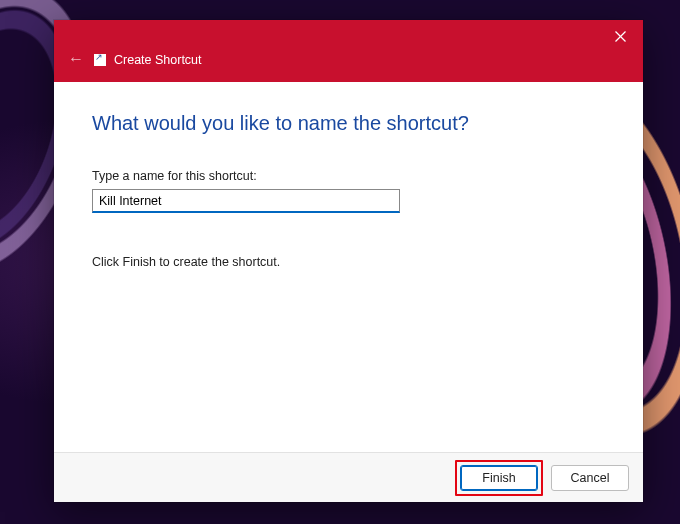 This screenshot has width=680, height=524. What do you see at coordinates (348, 51) in the screenshot?
I see `titlebar: ← Create Shortcut` at bounding box center [348, 51].